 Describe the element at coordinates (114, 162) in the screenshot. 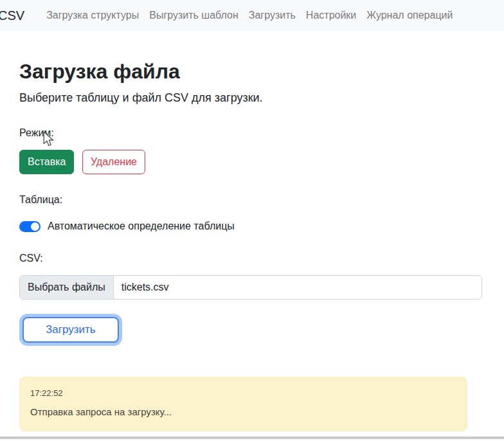

I see `delete-mode-button: Удаление` at that location.